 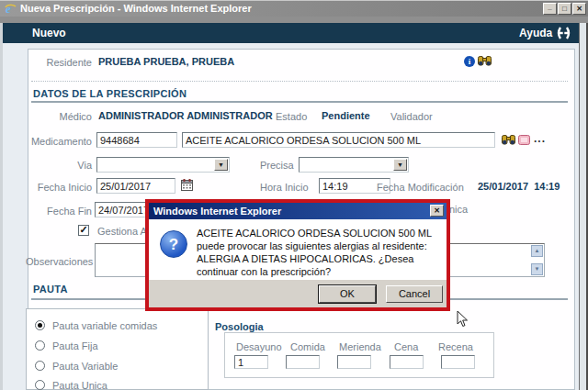 I want to click on mouse-cursor, so click(x=463, y=319).